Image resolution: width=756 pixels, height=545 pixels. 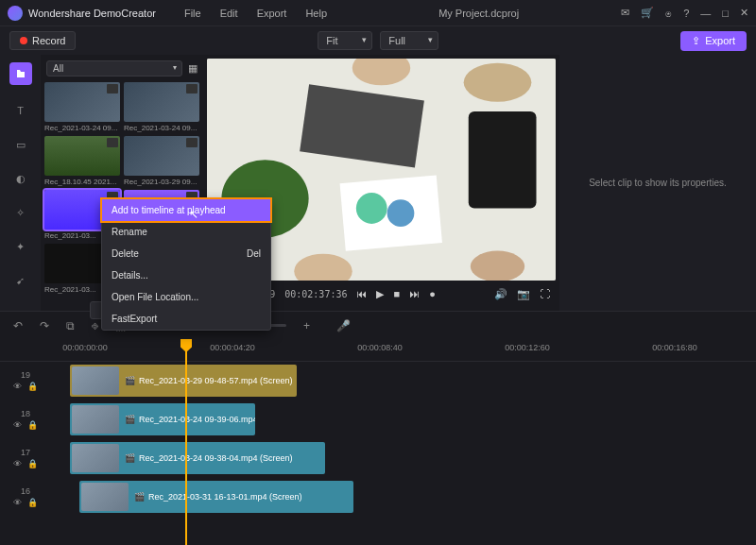 I want to click on export-label: Export, so click(x=720, y=41).